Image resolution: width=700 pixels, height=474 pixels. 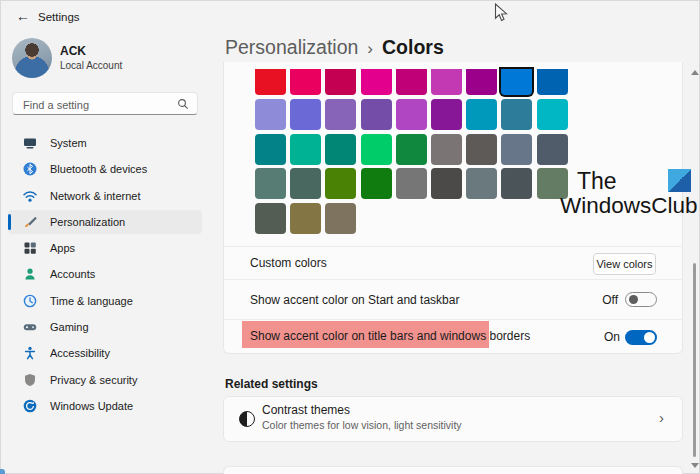 I want to click on apps-grid-icon, so click(x=30, y=248).